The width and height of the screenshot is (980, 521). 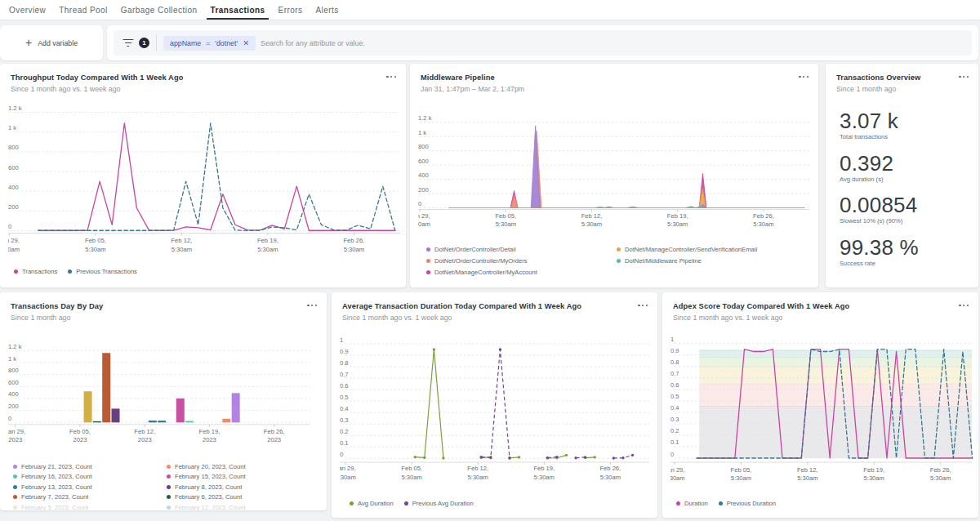 What do you see at coordinates (521, 260) in the screenshot?
I see `legend-item: DotNet/OrderController/MyOrders` at bounding box center [521, 260].